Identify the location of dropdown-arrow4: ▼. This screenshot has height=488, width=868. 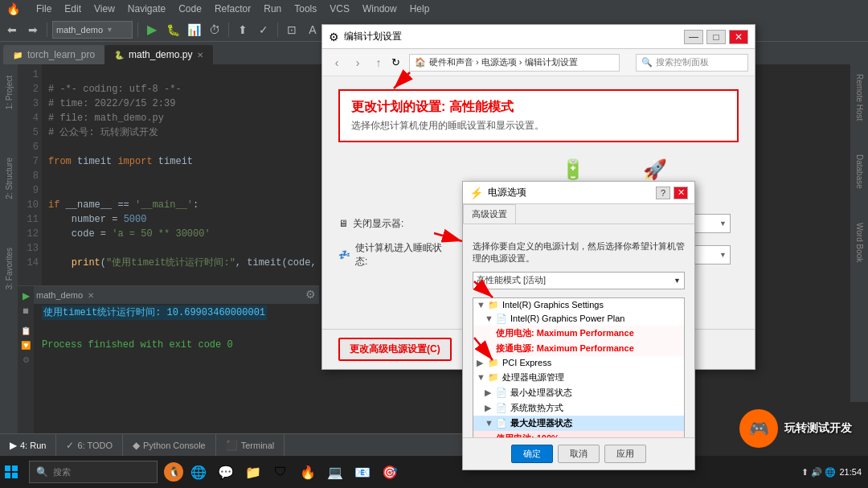
(723, 255).